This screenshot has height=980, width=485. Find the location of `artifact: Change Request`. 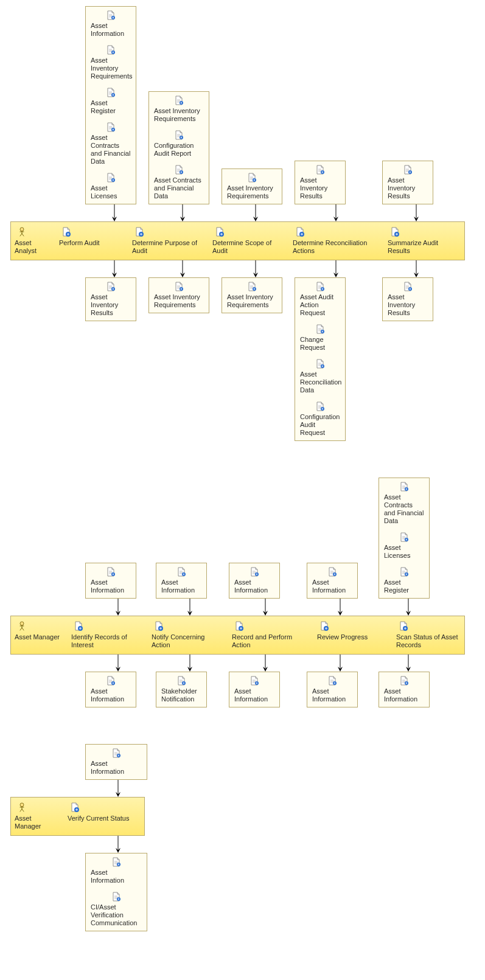

artifact: Change Request is located at coordinates (320, 338).